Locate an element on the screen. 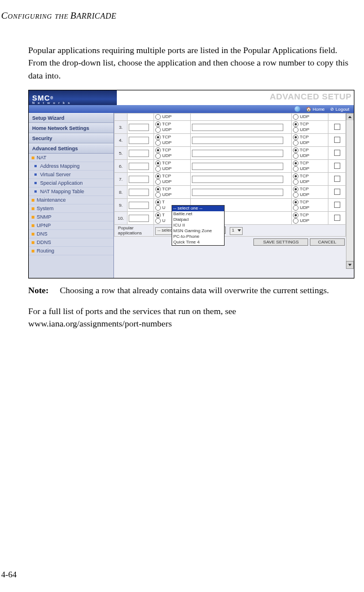 The height and width of the screenshot is (592, 364). scrollbar is located at coordinates (350, 191).